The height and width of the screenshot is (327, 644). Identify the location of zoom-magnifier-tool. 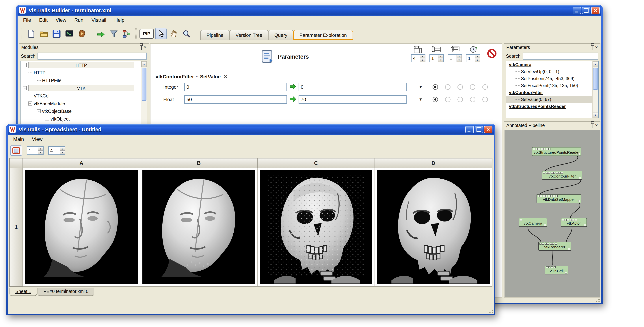
(186, 34).